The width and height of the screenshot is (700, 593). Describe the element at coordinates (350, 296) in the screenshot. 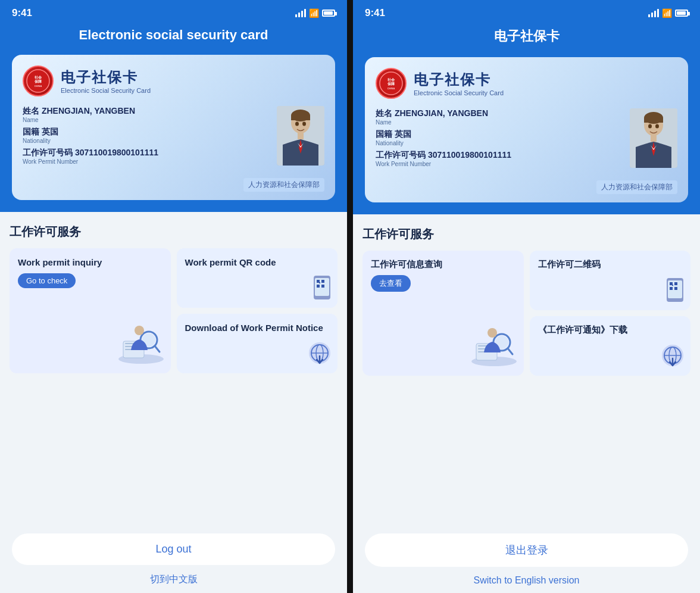

I see `panel-divider` at that location.